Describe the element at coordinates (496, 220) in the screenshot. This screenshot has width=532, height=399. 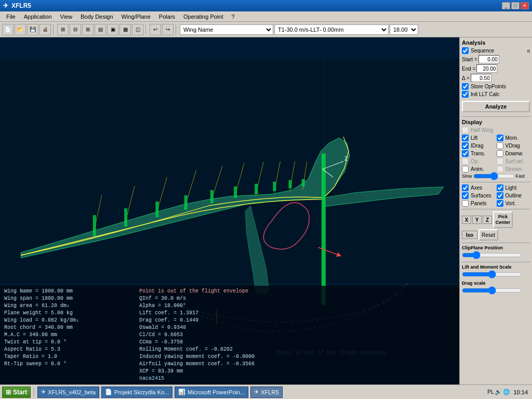
I see `xyz-row: X Y Z Pick Center` at that location.